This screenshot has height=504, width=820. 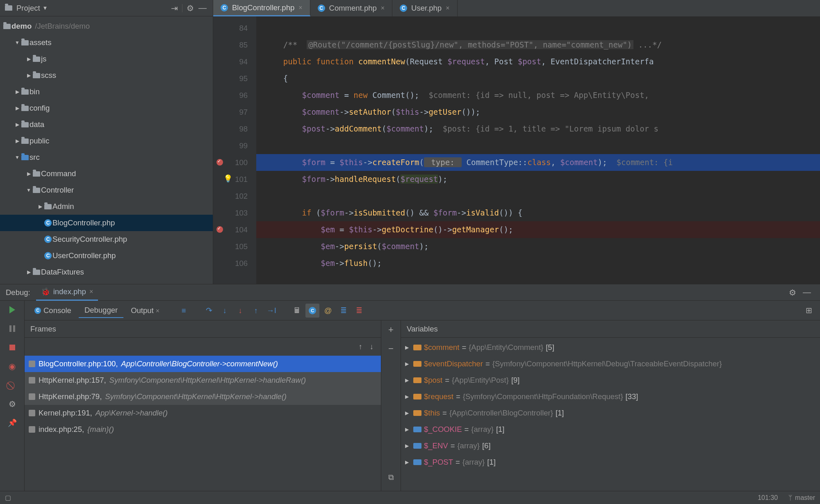 What do you see at coordinates (610, 446) in the screenshot?
I see `variable-row: ▶ $_ENV = {array} [6]` at bounding box center [610, 446].